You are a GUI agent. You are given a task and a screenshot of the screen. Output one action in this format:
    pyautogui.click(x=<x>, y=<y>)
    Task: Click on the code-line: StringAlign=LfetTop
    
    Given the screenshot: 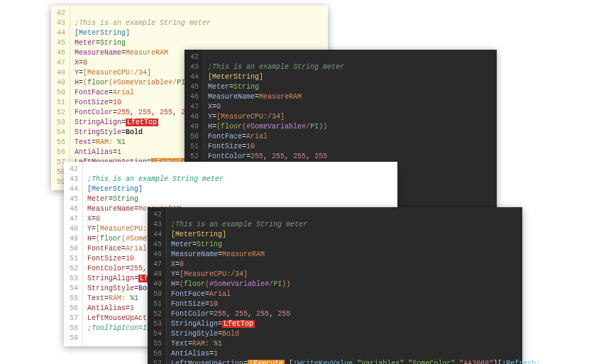 What is the action you would take?
    pyautogui.click(x=356, y=324)
    